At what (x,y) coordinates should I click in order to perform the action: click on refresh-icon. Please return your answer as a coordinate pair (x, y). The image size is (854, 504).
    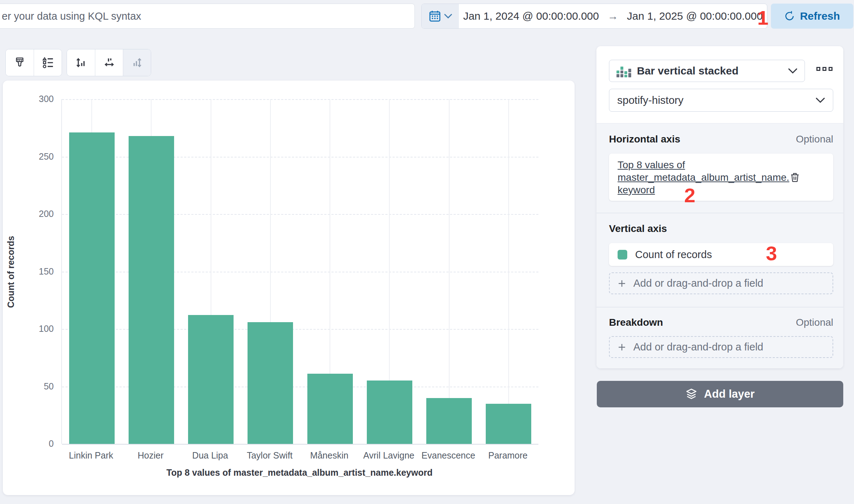
    Looking at the image, I should click on (790, 16).